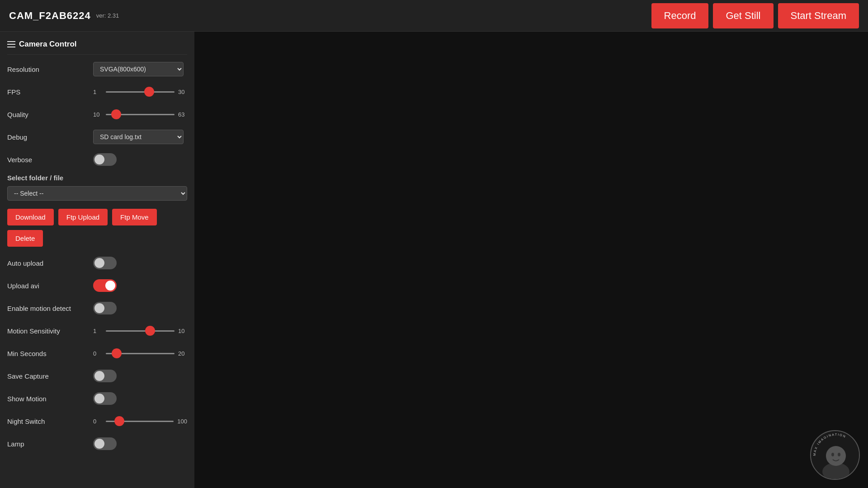 The image size is (868, 488). What do you see at coordinates (105, 399) in the screenshot?
I see `show-motion-toggle` at bounding box center [105, 399].